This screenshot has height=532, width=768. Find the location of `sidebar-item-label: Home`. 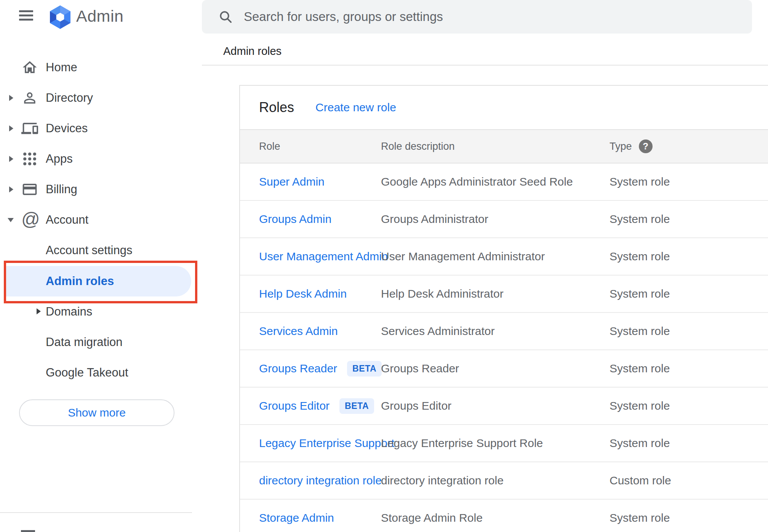

sidebar-item-label: Home is located at coordinates (62, 67).